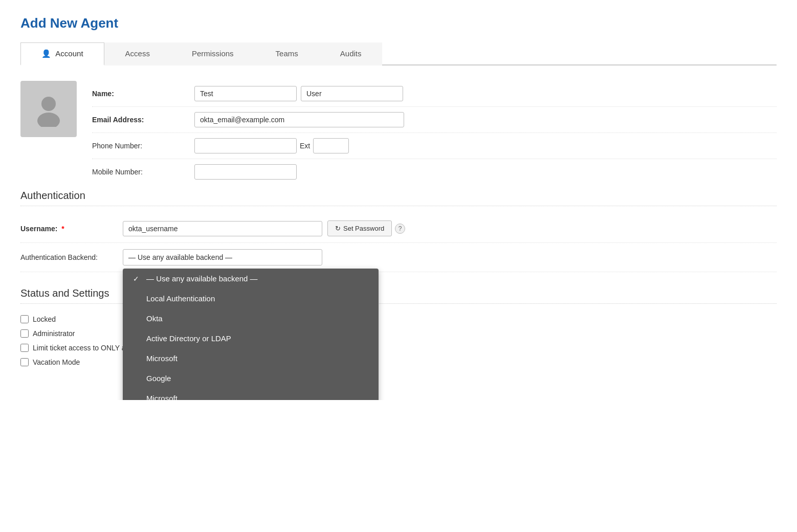 The height and width of the screenshot is (532, 797). Describe the element at coordinates (287, 54) in the screenshot. I see `tab-teams: Teams` at that location.